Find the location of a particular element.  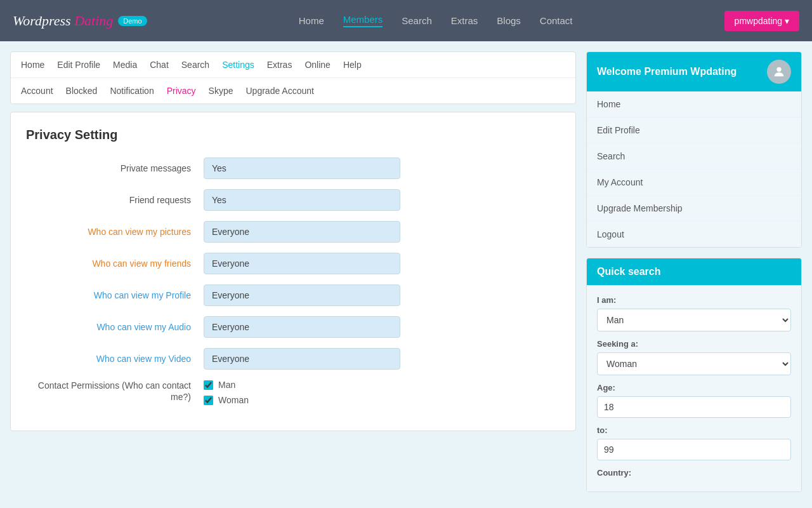

welcome-menu: Home Edit Profile Search My Account Upgr… is located at coordinates (694, 169).